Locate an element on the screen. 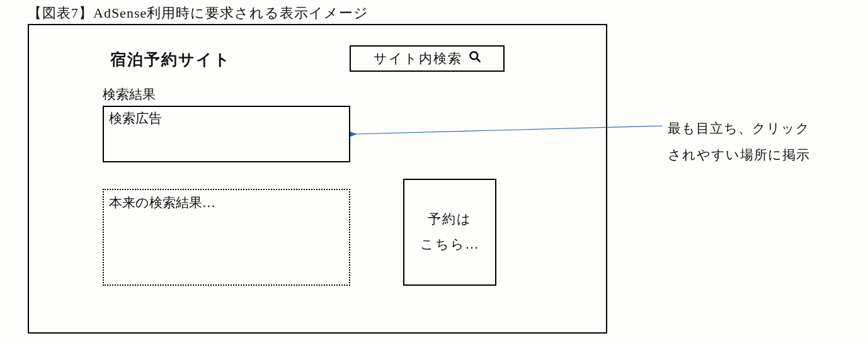 The width and height of the screenshot is (868, 343). annotation-text: 最も目立ち、クリック されやすい場所に掲示 is located at coordinates (739, 142).